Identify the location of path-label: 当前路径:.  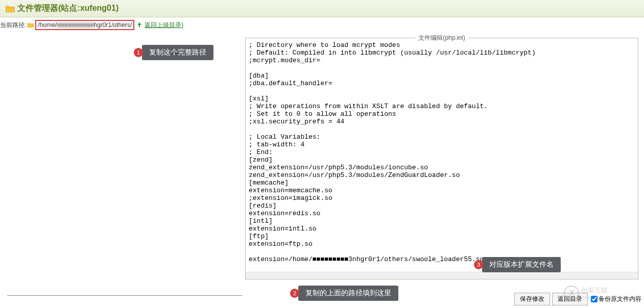
(13, 25).